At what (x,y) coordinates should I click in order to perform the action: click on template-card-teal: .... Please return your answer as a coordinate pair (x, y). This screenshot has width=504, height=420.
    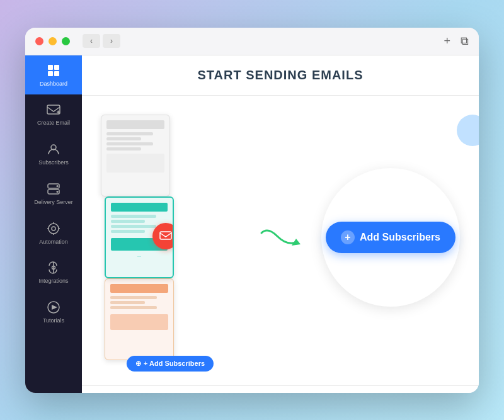
    Looking at the image, I should click on (139, 237).